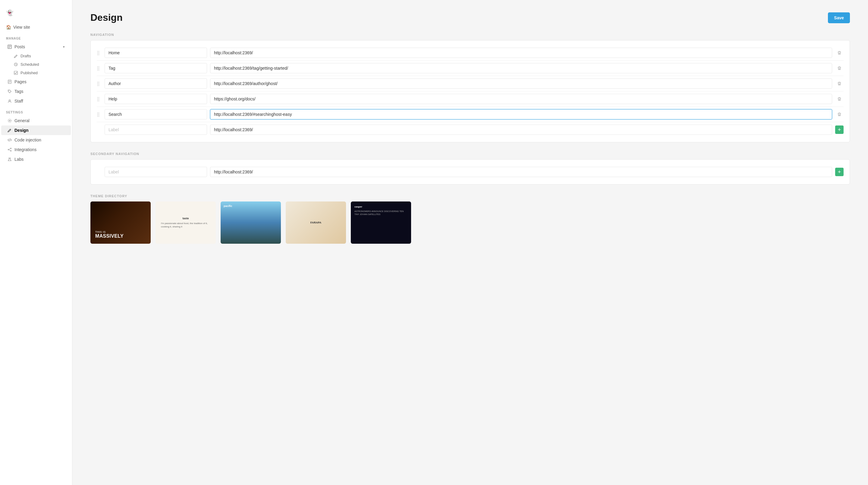  Describe the element at coordinates (22, 27) in the screenshot. I see `view-site-label: View site` at that location.